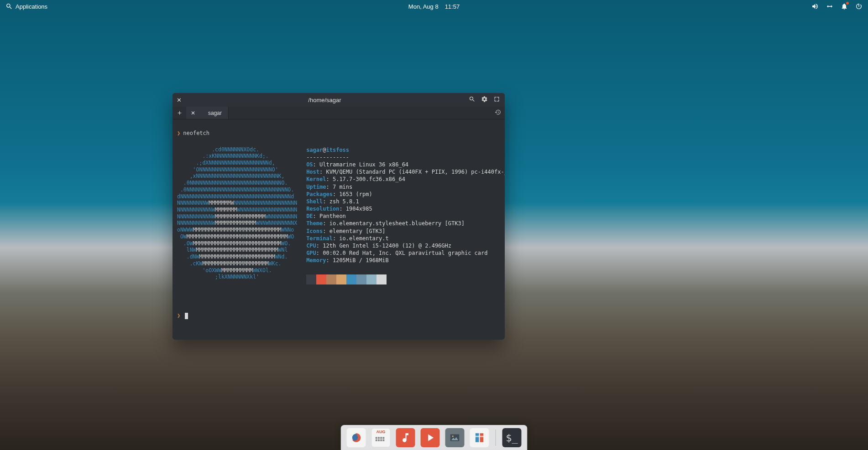  I want to click on notifications-icon, so click(844, 6).